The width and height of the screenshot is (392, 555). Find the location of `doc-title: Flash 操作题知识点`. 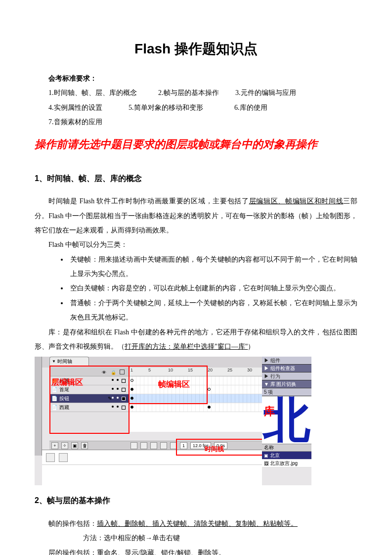

doc-title: Flash 操作题知识点 is located at coordinates (196, 49).